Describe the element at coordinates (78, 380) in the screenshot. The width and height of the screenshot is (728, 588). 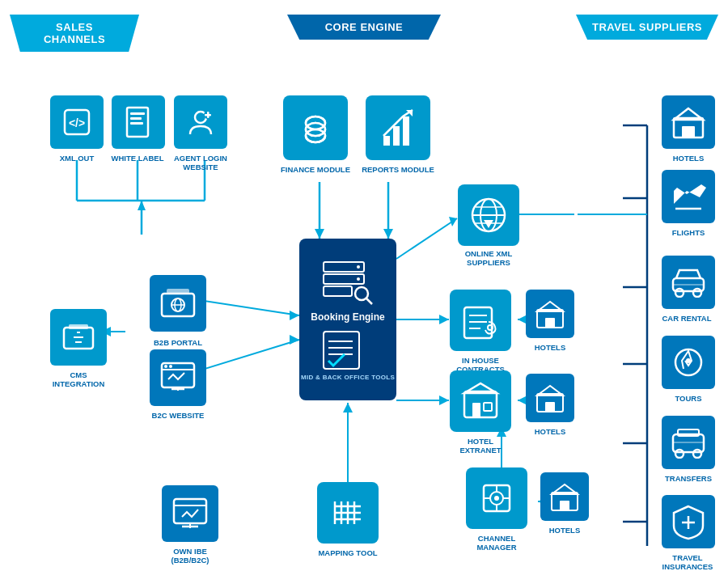
I see `cms-integration-label: CMS INTEGRATION` at that location.